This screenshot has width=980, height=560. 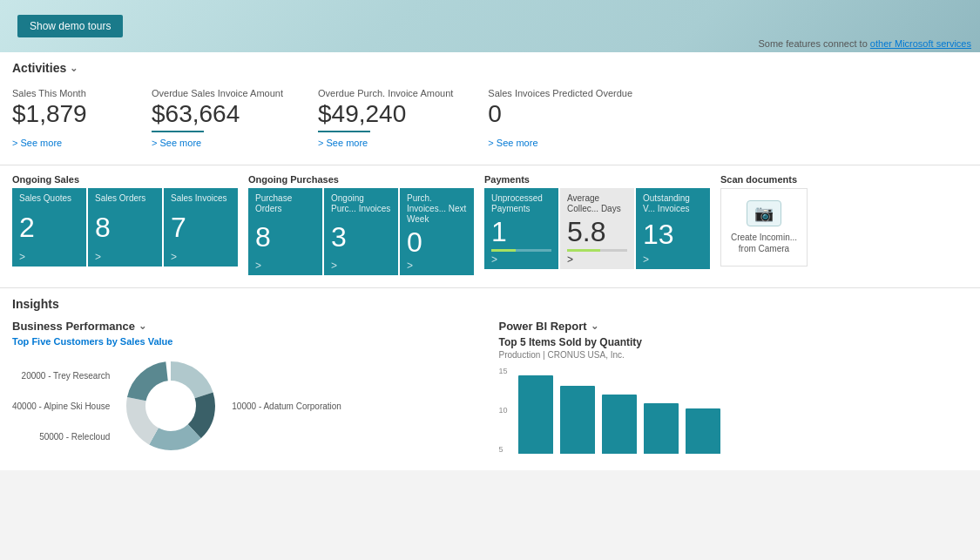 I want to click on tile-unprocessed-payments: Unprocessed Payments 1 >, so click(x=521, y=228).